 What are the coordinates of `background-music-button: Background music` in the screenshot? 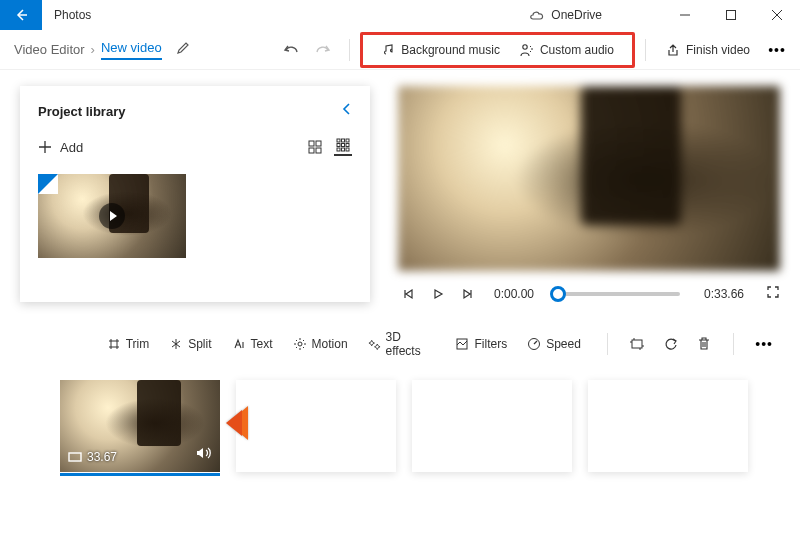 It's located at (440, 50).